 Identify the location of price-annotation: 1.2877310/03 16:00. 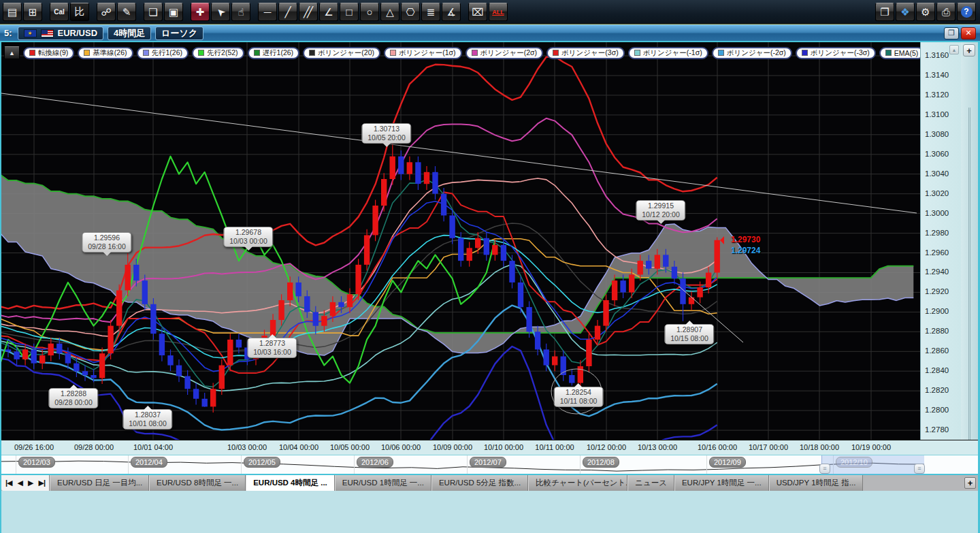
(272, 348).